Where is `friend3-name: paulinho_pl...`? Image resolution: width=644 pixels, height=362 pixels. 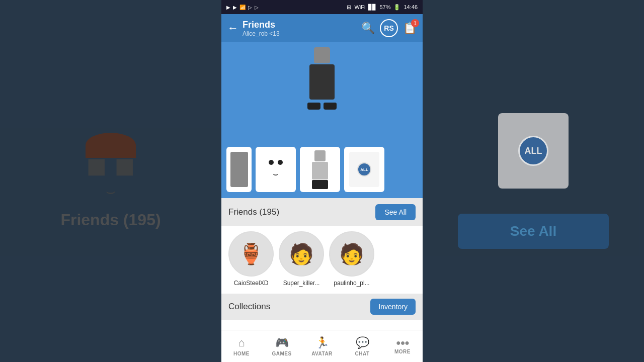 friend3-name: paulinho_pl... is located at coordinates (351, 283).